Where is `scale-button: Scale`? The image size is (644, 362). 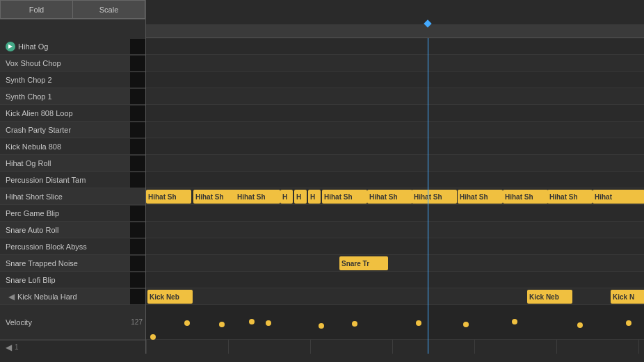
scale-button: Scale is located at coordinates (108, 10).